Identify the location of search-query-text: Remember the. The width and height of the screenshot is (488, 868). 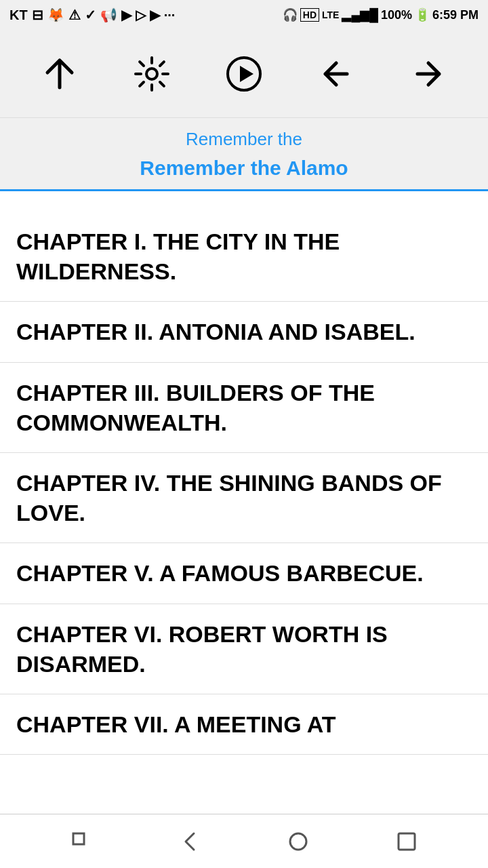
(244, 142).